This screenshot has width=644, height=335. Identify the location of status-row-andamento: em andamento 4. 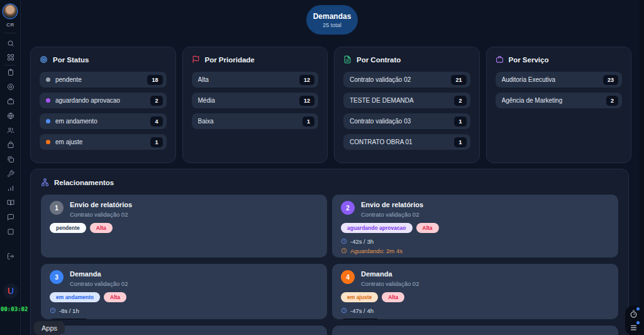
(103, 121).